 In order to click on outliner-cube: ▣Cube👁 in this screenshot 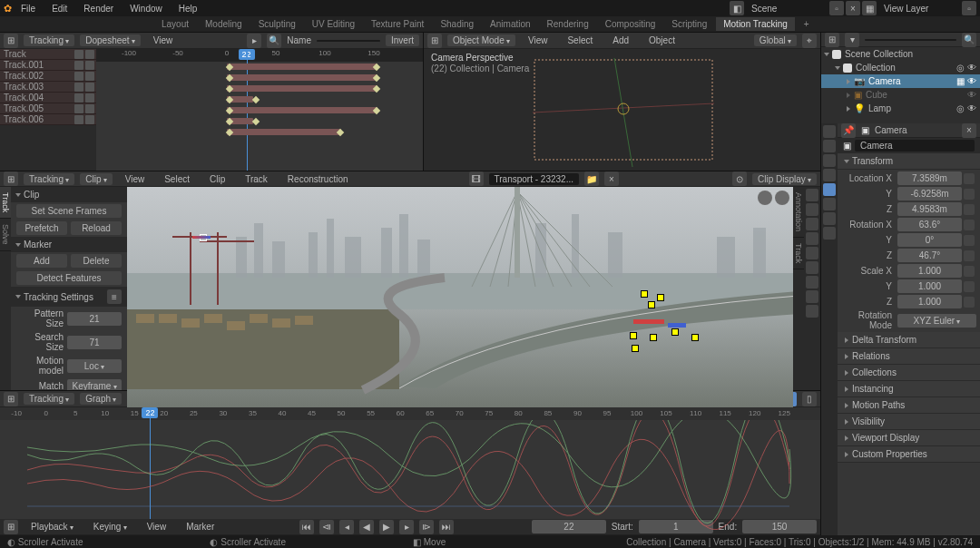, I will do `click(900, 94)`.